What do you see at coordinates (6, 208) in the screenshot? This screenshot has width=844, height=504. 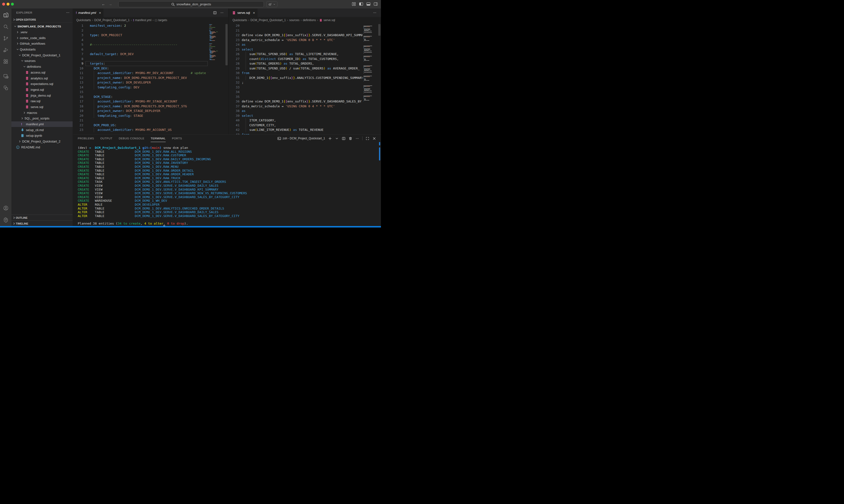 I see `activitybar-account` at bounding box center [6, 208].